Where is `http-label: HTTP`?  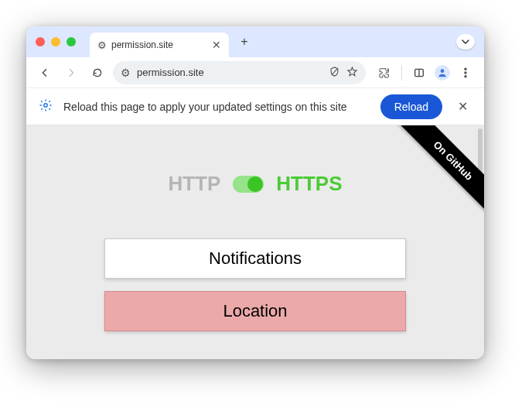
http-label: HTTP is located at coordinates (194, 184).